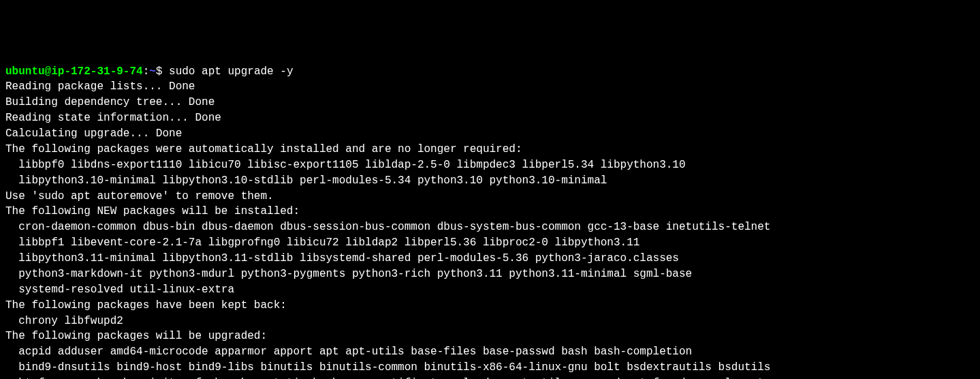 The width and height of the screenshot is (980, 379). What do you see at coordinates (490, 352) in the screenshot?
I see `output-line: acpid adduser amd64-microcode apparmor a…` at bounding box center [490, 352].